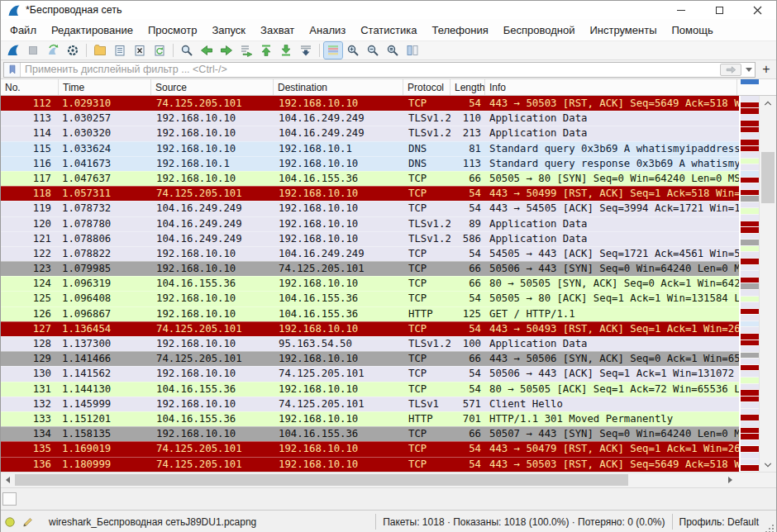 The image size is (777, 532). What do you see at coordinates (172, 30) in the screenshot?
I see `menu-item: Просмотр` at bounding box center [172, 30].